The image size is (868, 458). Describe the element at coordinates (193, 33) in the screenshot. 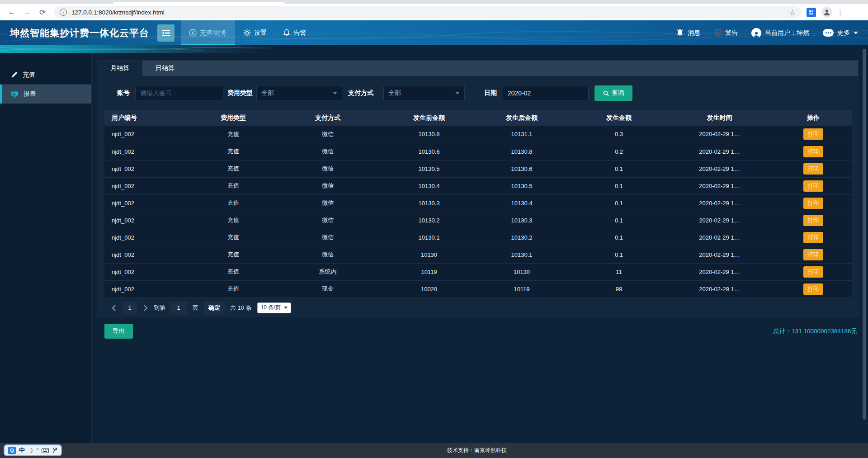

I see `yen-circle-icon` at that location.